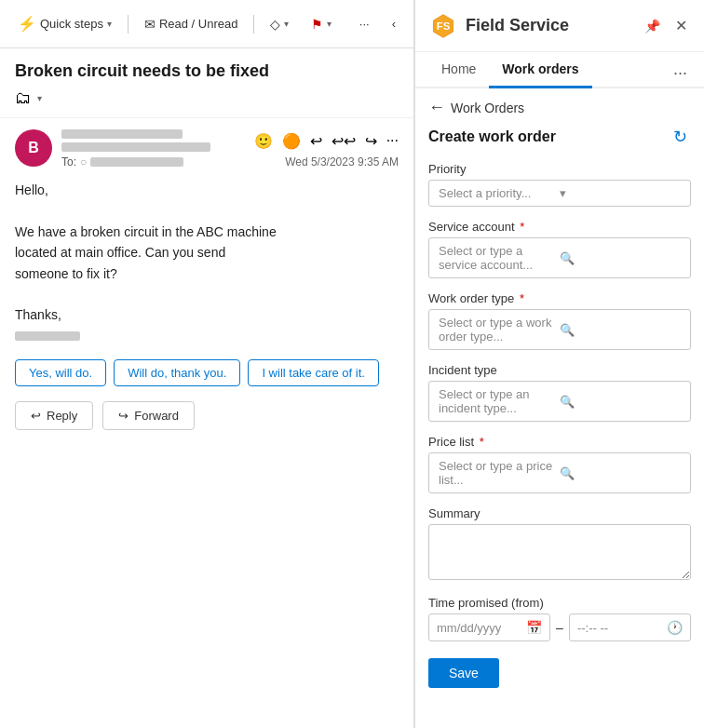  I want to click on hex-svg: FS, so click(443, 26).